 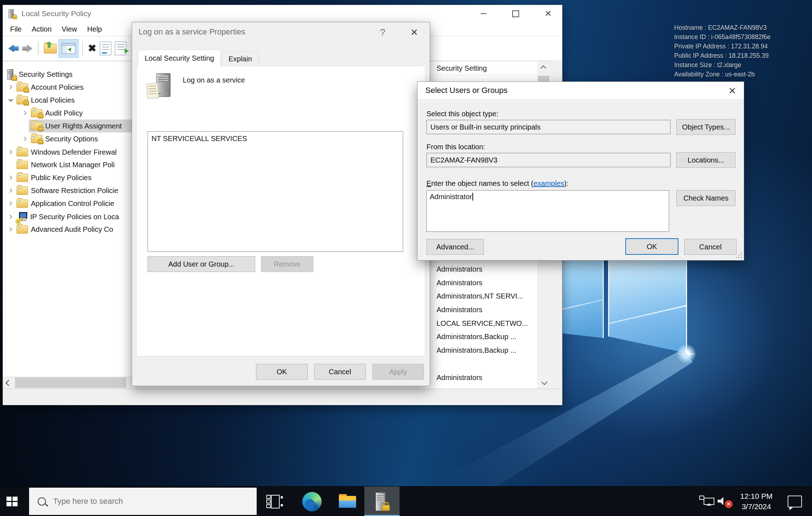 I want to click on tree-item-software-restriction-policies: Software Restriction Policie, so click(x=71, y=191).